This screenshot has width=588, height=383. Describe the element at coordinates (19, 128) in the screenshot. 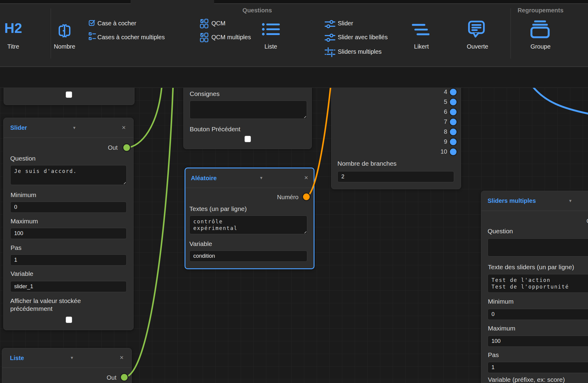

I see `node-title: Slider` at that location.